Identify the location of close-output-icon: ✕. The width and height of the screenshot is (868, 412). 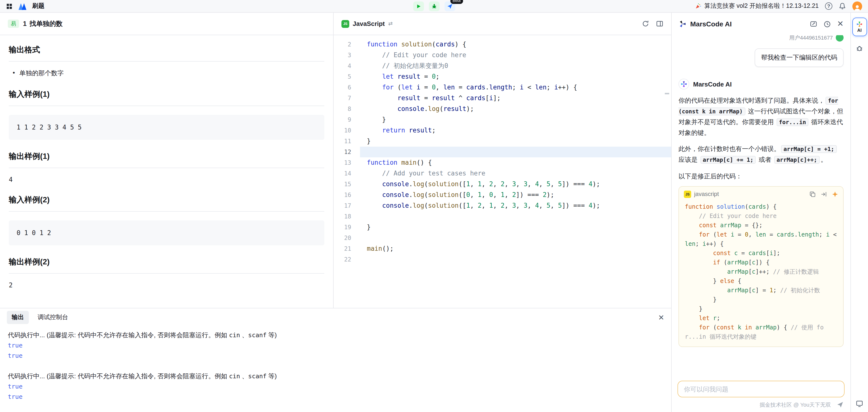
(661, 317).